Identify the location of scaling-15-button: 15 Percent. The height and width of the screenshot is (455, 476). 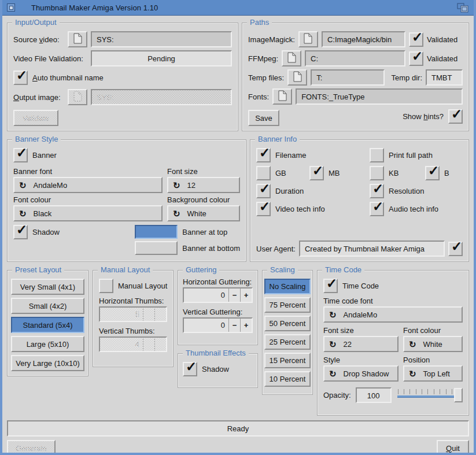
(287, 361).